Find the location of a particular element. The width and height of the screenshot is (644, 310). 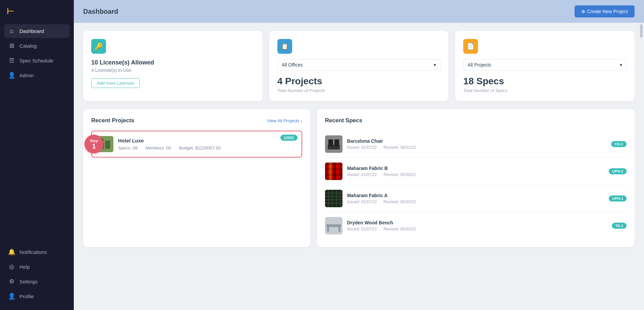

sidebar-item-spec-schedule: ☰ Spec Schedule is located at coordinates (37, 60).